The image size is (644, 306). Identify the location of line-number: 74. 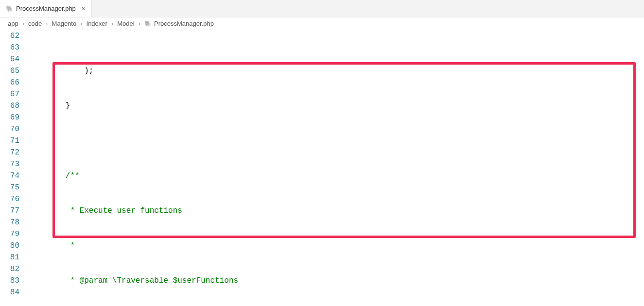
(10, 176).